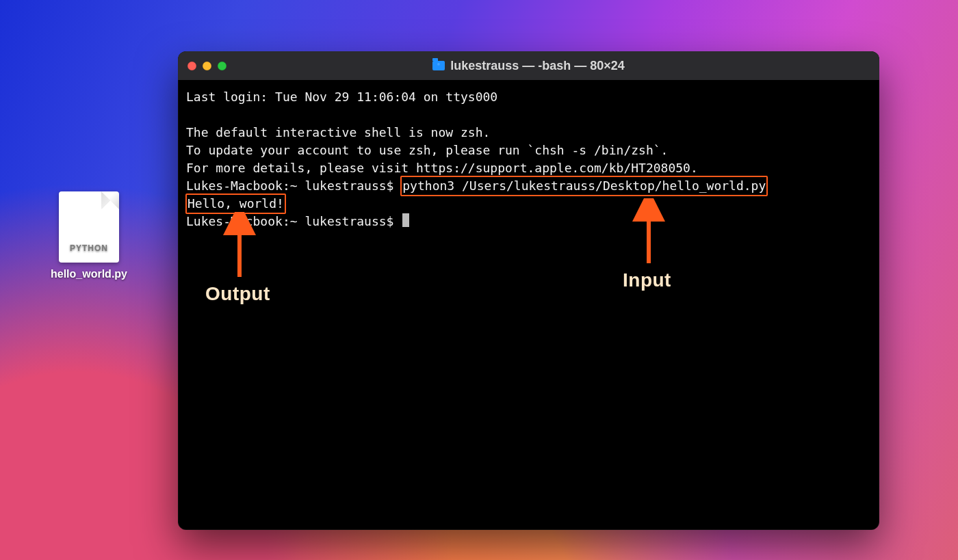 Image resolution: width=958 pixels, height=560 pixels. What do you see at coordinates (406, 220) in the screenshot?
I see `terminal-cursor` at bounding box center [406, 220].